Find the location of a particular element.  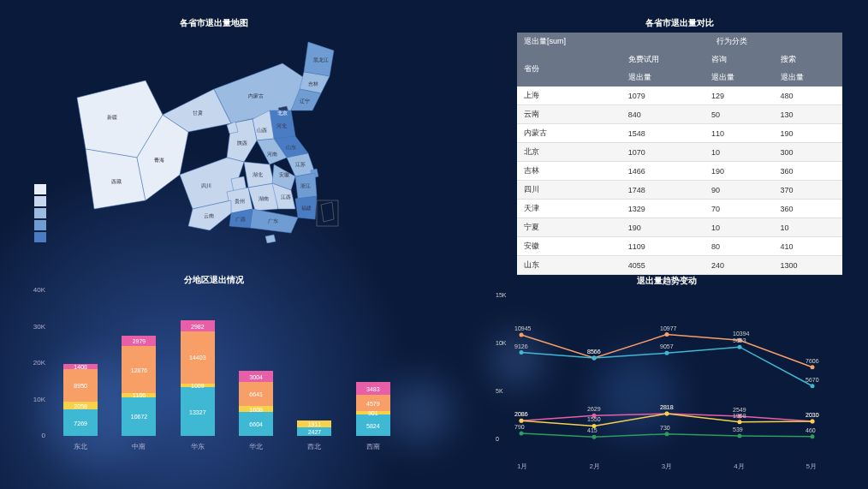

th-c0: 免费试用 is located at coordinates (663, 60).